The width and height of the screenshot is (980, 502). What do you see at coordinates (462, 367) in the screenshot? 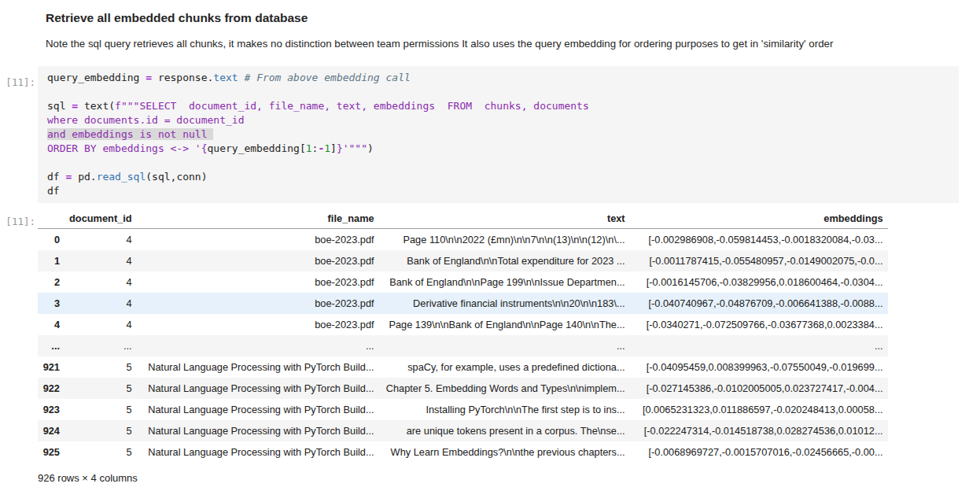
I see `table-row: 9215Natural Language Processing with PyT…` at bounding box center [462, 367].